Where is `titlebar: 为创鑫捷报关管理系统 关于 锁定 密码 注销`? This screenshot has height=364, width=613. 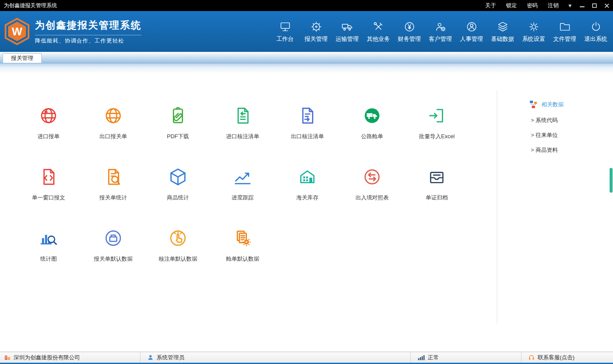 titlebar: 为创鑫捷报关管理系统 关于 锁定 密码 注销 is located at coordinates (306, 6).